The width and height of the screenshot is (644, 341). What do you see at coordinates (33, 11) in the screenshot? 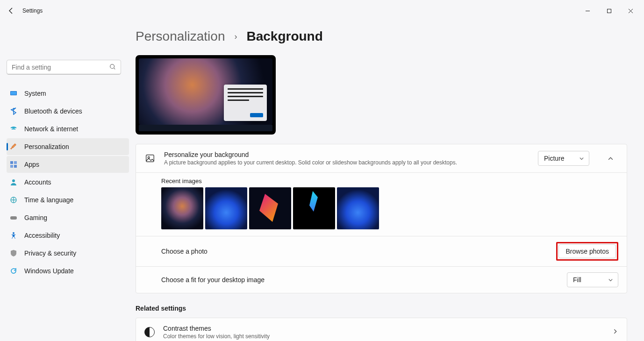
I see `window-title: Settings` at bounding box center [33, 11].